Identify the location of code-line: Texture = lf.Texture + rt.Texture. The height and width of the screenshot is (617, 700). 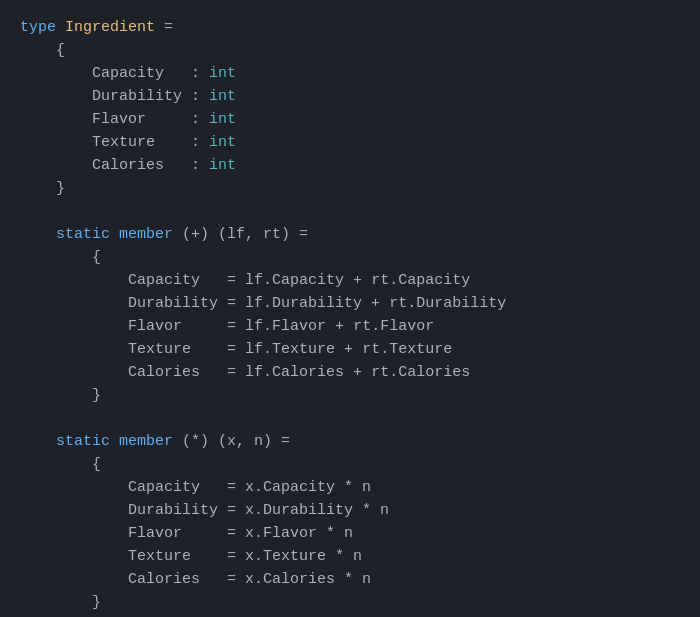
(350, 350).